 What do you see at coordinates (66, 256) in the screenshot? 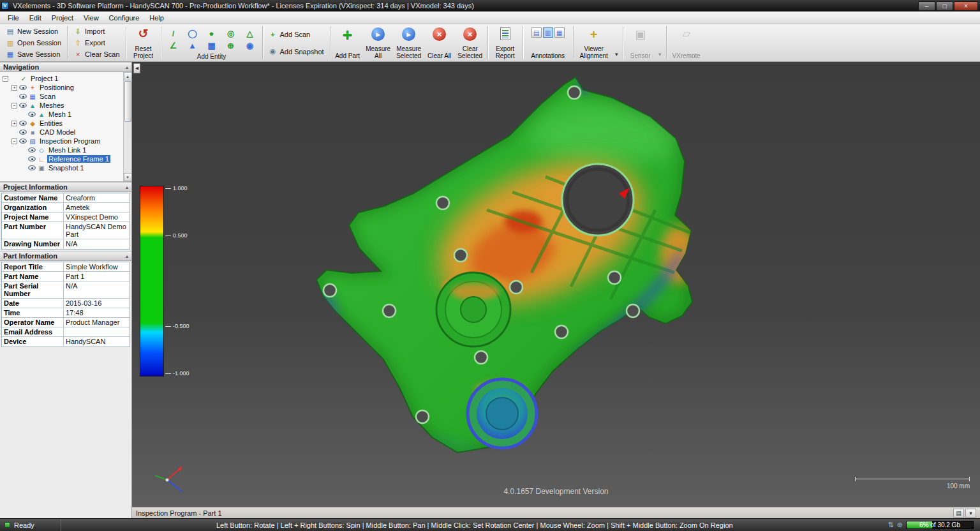
I see `part-information-header: Part Information ▴` at bounding box center [66, 256].